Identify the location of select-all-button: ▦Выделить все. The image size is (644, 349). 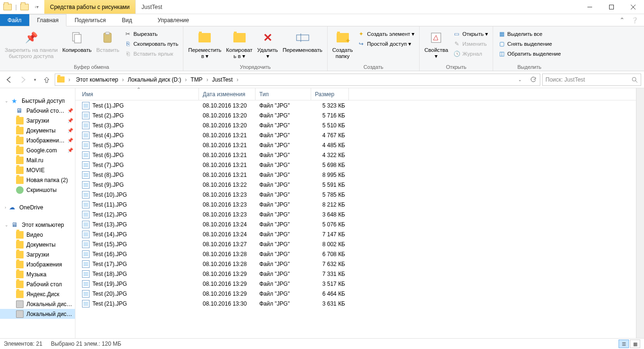
(529, 34).